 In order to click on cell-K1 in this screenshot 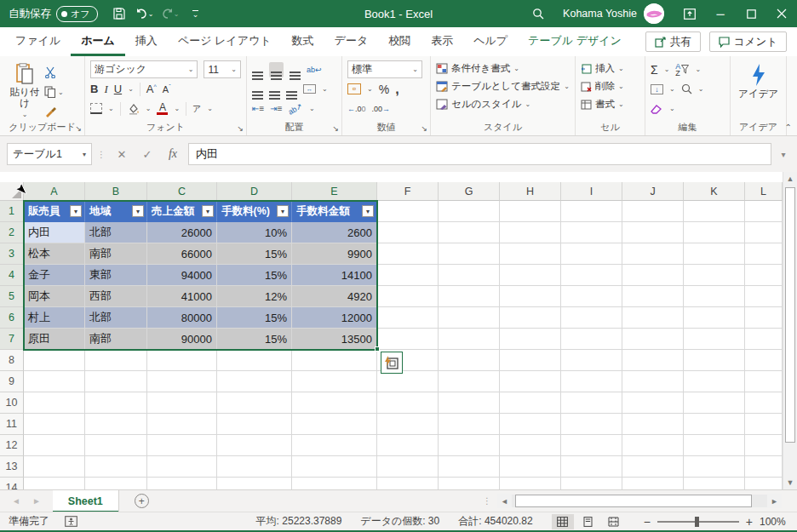, I will do `click(714, 211)`.